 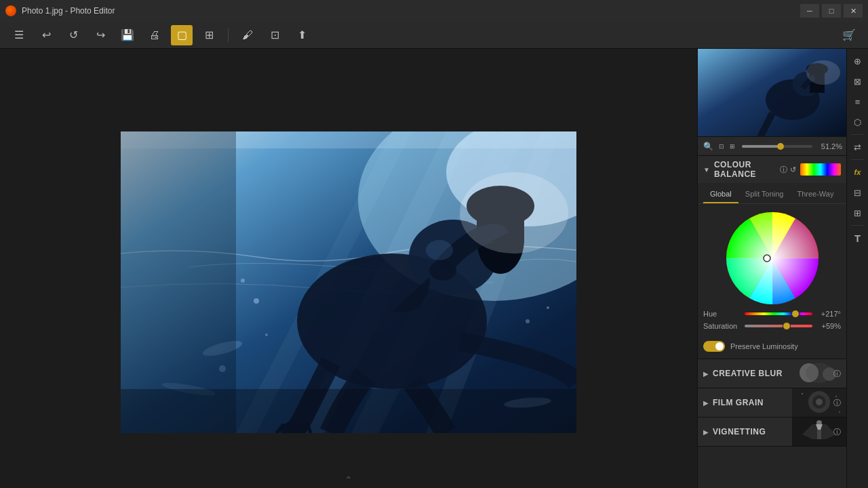 What do you see at coordinates (772, 314) in the screenshot?
I see `hue-slider-row: Hue +217°` at bounding box center [772, 314].